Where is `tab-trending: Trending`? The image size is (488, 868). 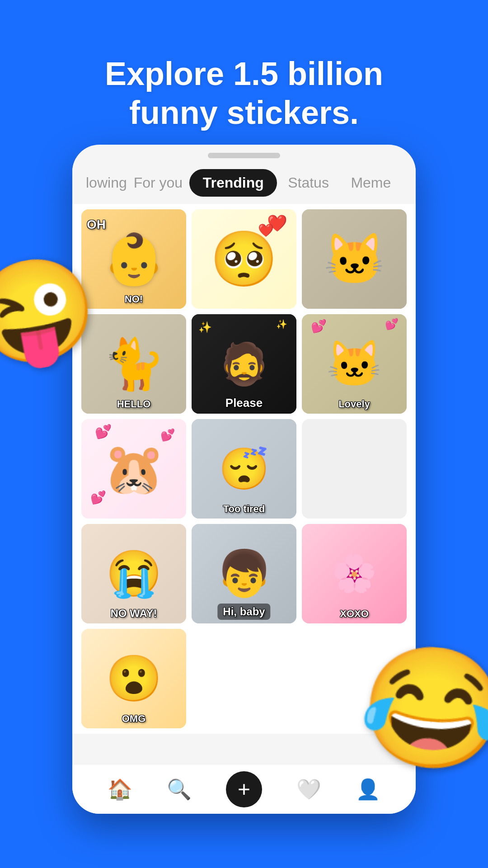
tab-trending: Trending is located at coordinates (233, 183).